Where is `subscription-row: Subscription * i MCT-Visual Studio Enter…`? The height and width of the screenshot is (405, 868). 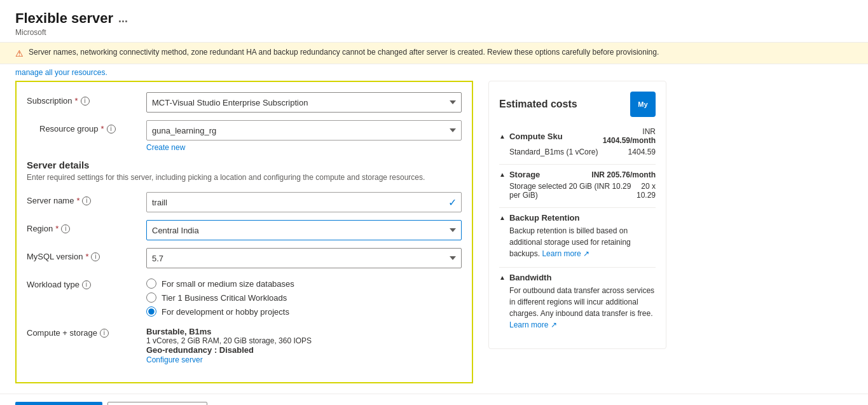
subscription-row: Subscription * i MCT-Visual Studio Enter… is located at coordinates (244, 102).